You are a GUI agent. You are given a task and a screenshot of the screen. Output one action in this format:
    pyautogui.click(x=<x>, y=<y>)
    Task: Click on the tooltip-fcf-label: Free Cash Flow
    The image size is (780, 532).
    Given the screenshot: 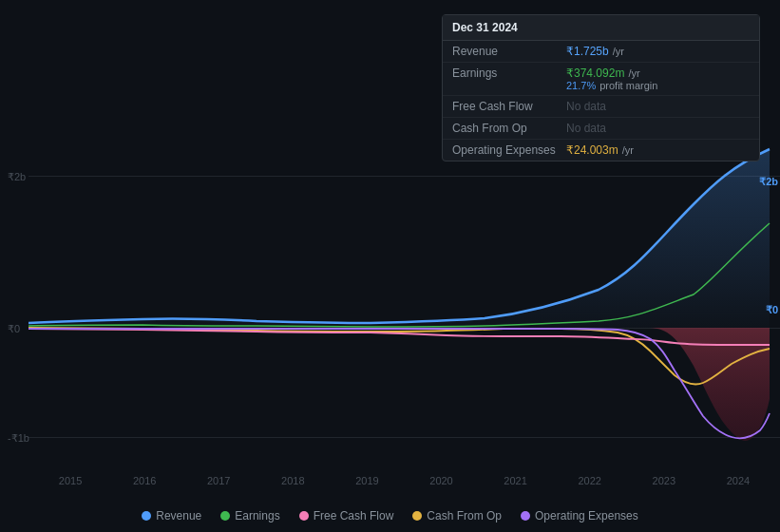 What is the action you would take?
    pyautogui.click(x=509, y=106)
    